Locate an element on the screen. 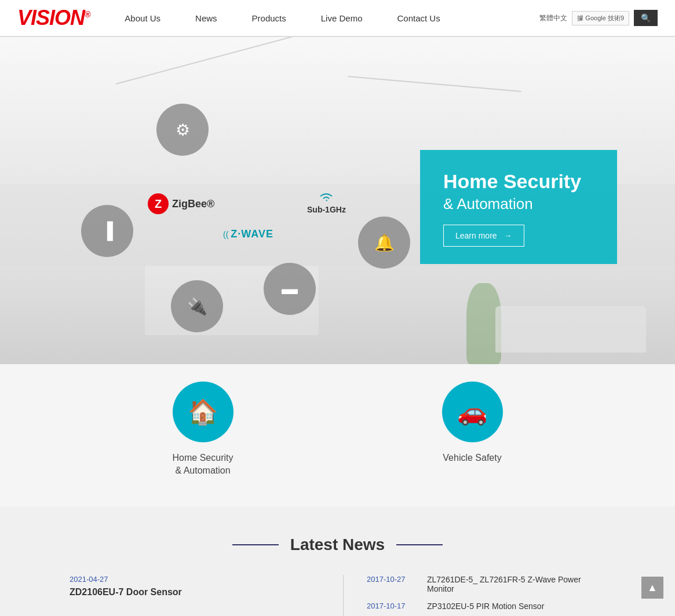  nav-news: News is located at coordinates (206, 19).